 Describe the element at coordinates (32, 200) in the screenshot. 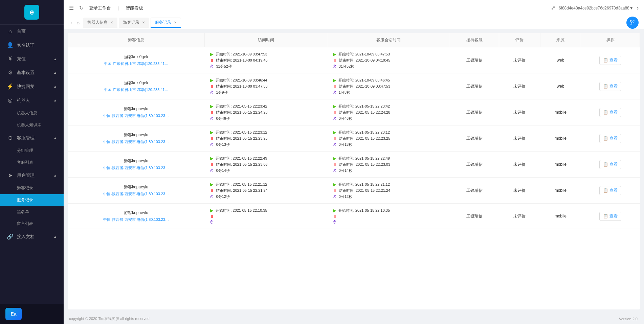

I see `sidebar-item-service-record: 服务记录` at that location.